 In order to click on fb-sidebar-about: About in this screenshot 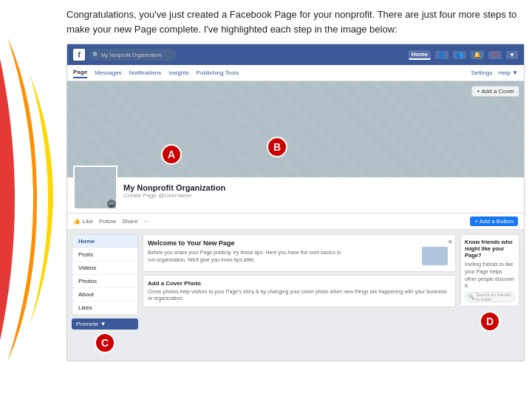, I will do `click(105, 295)`.